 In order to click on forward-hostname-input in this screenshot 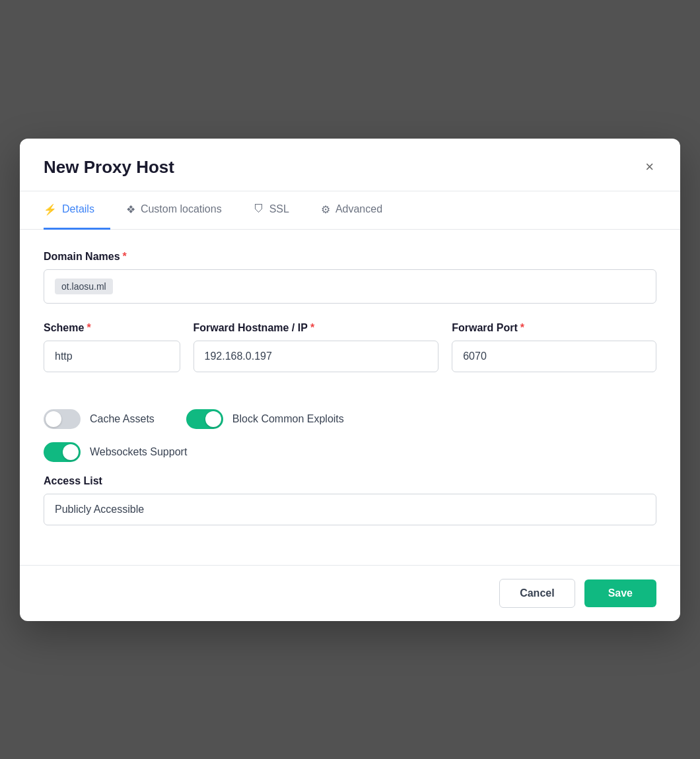, I will do `click(316, 356)`.